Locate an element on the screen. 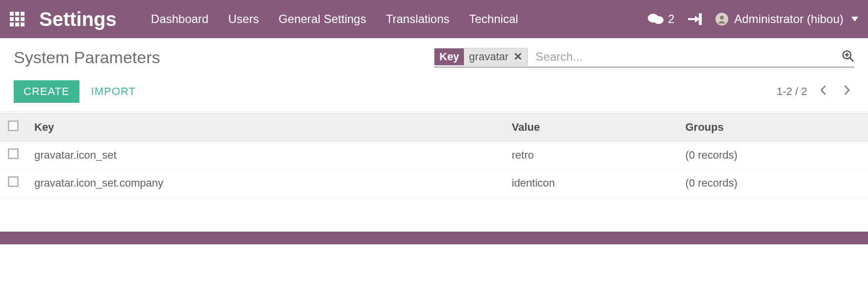  page-title: System Parameters is located at coordinates (224, 58).